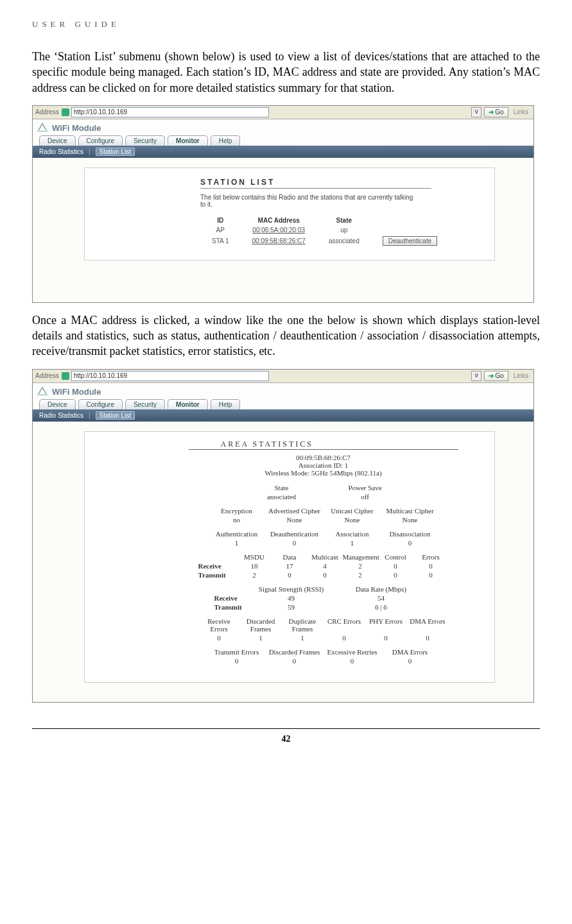 The width and height of the screenshot is (572, 924). Describe the element at coordinates (283, 113) in the screenshot. I see `address-bar: Address http://10.10.10.169 v ➔Go Links` at that location.